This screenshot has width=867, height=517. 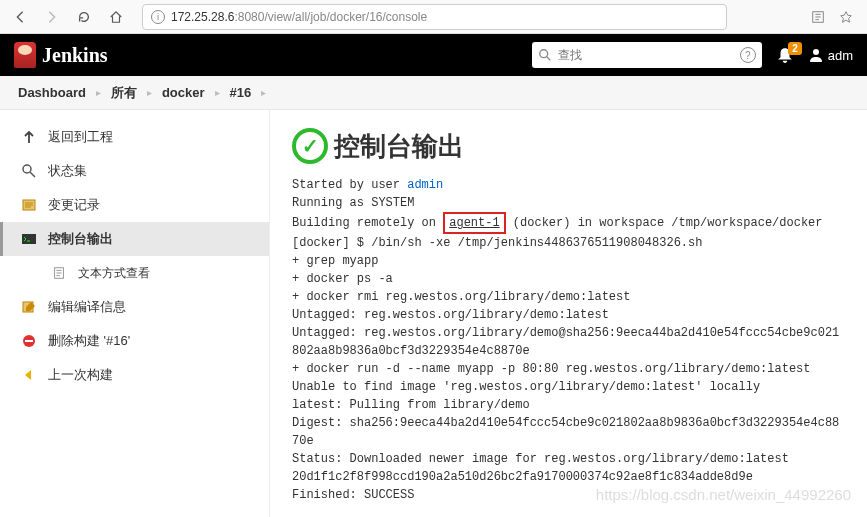 I want to click on notification-badge: 2, so click(x=795, y=48).